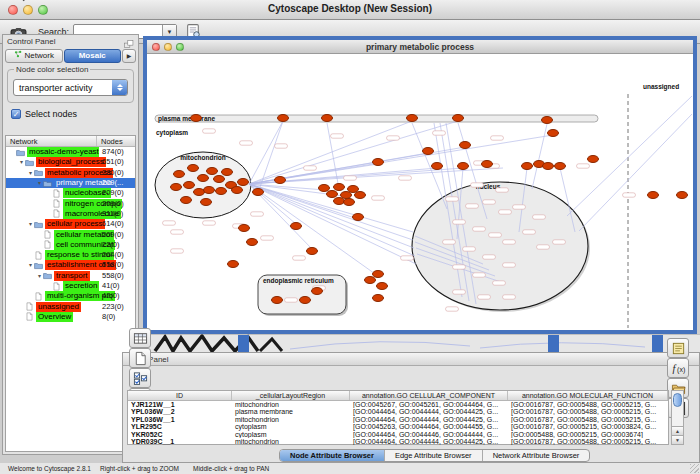 The image size is (700, 474). Describe the element at coordinates (291, 412) in the screenshot. I see `table-cell: plasma membrane` at that location.